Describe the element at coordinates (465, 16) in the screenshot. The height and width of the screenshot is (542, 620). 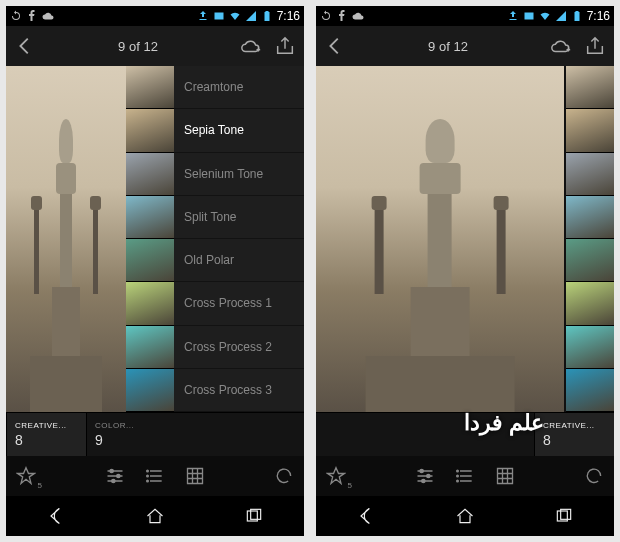
I see `android-status-bar: 7:16` at that location.